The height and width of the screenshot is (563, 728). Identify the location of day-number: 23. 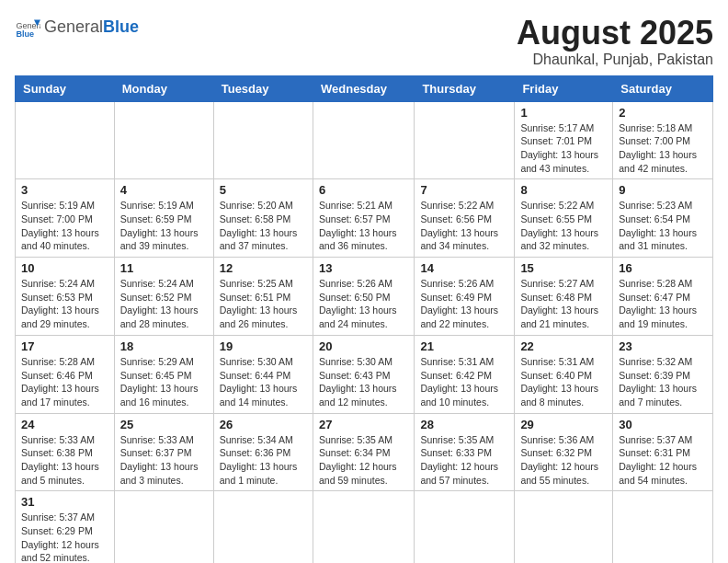
(663, 346).